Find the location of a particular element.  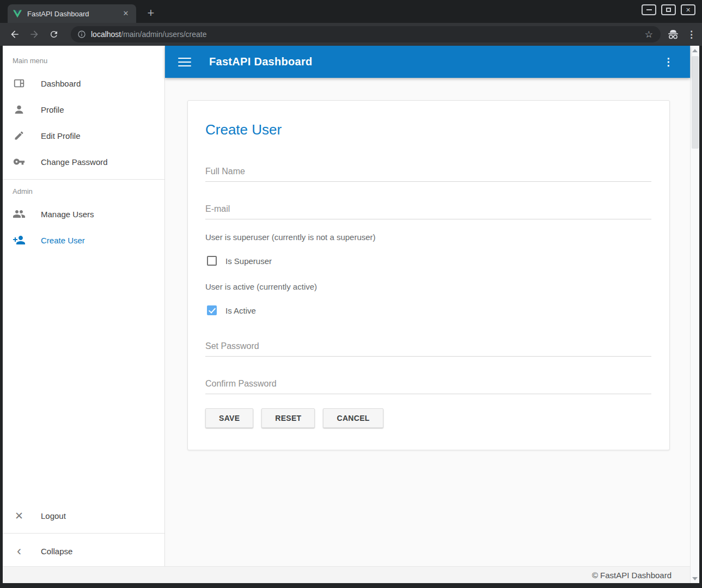

set-password-input is located at coordinates (428, 349).